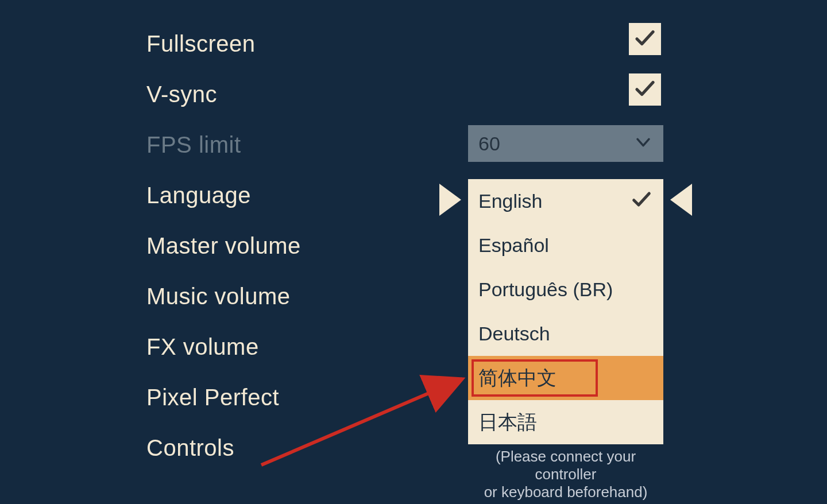  I want to click on language-option-english: English, so click(566, 201).